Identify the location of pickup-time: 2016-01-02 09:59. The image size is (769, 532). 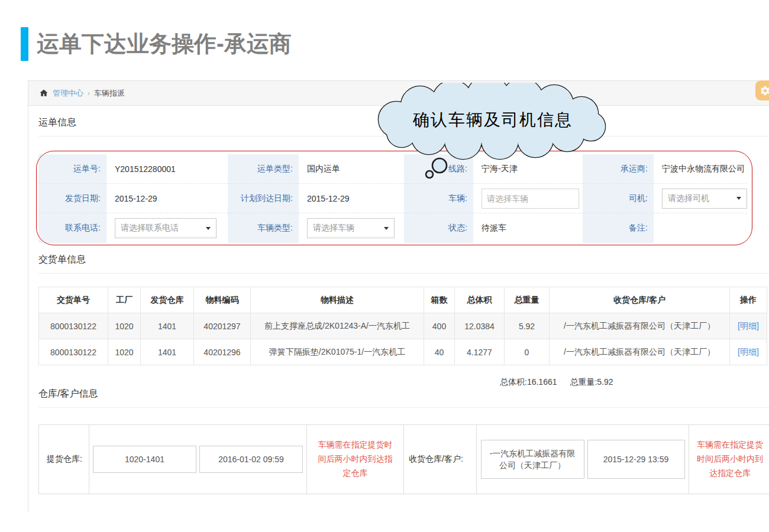
(251, 459).